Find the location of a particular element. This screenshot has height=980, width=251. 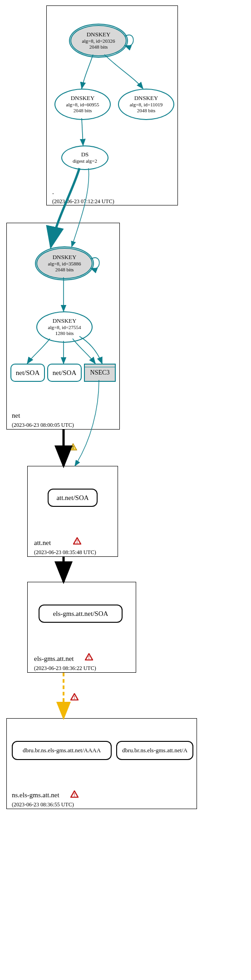

zone-net-ts: (2023-06-23 08:00:05 UTC) is located at coordinates (43, 425).